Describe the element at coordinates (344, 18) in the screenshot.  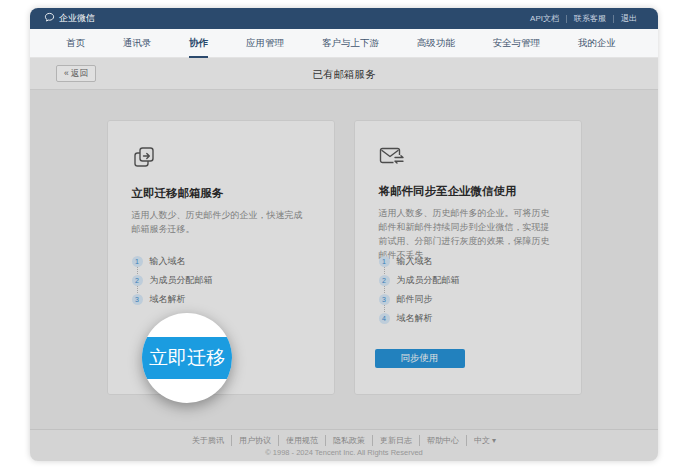
I see `topbar: 企业微信 API文档 联系客服 退出` at that location.